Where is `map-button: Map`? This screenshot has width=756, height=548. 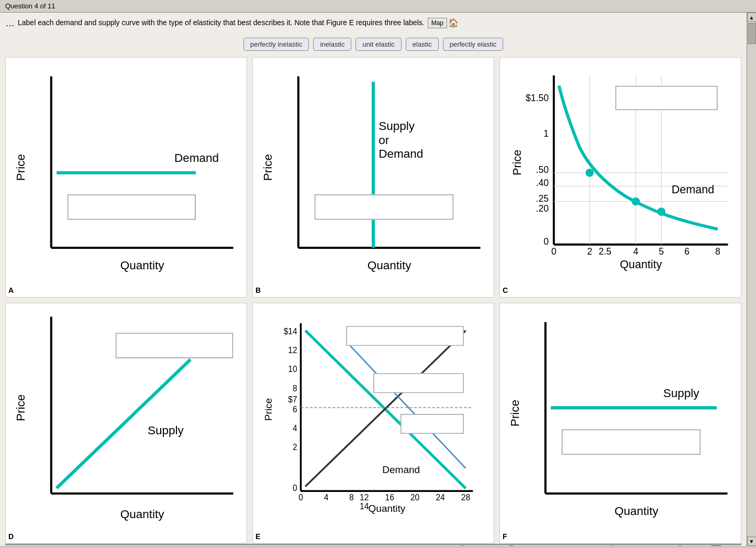 map-button: Map is located at coordinates (438, 23).